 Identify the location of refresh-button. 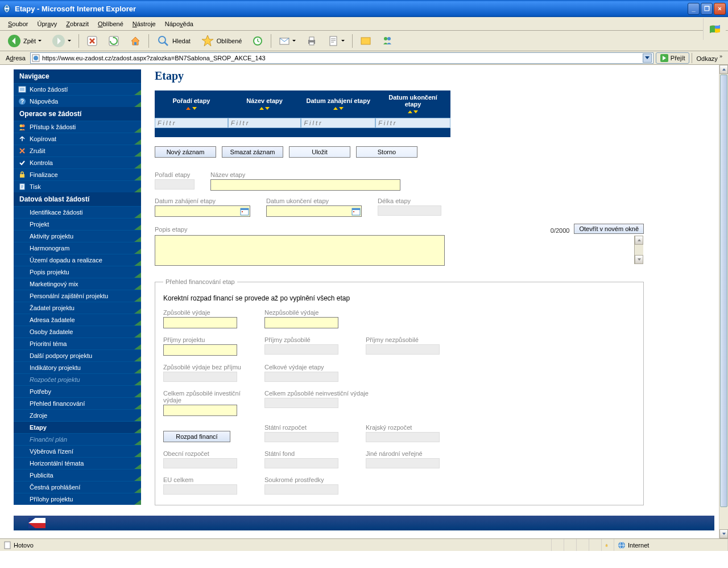
(114, 41).